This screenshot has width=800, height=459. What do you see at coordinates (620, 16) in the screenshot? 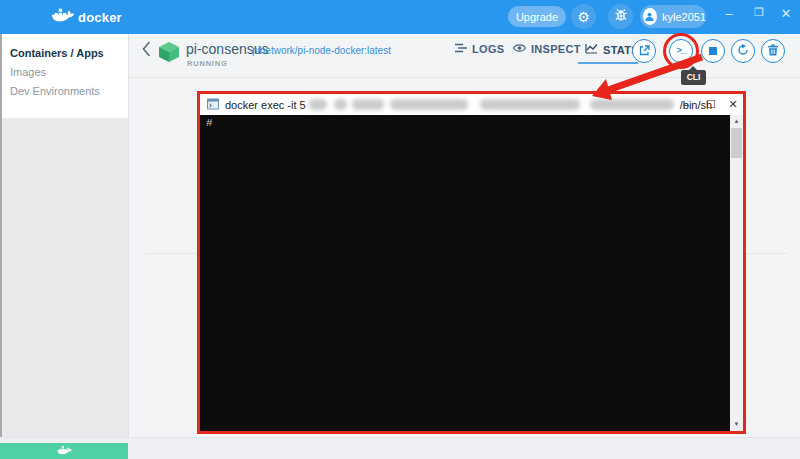
I see `troubleshoot-button` at bounding box center [620, 16].